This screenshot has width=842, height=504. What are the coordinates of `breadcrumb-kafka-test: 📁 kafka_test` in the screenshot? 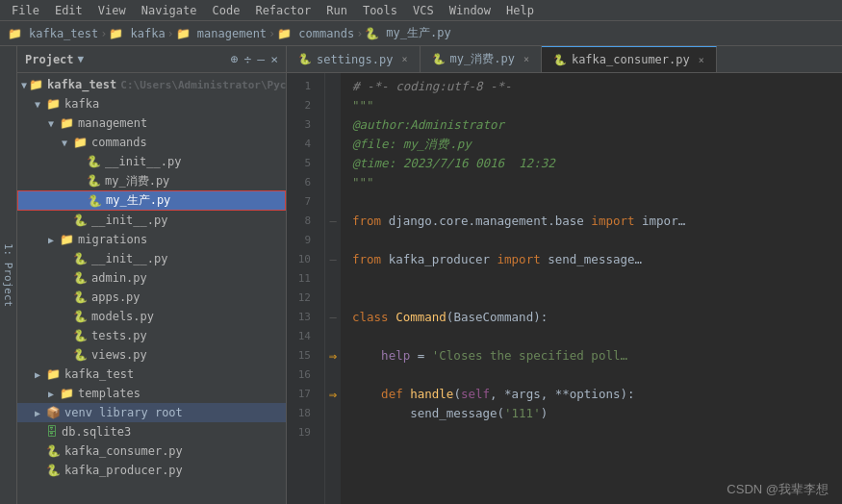 It's located at (53, 34).